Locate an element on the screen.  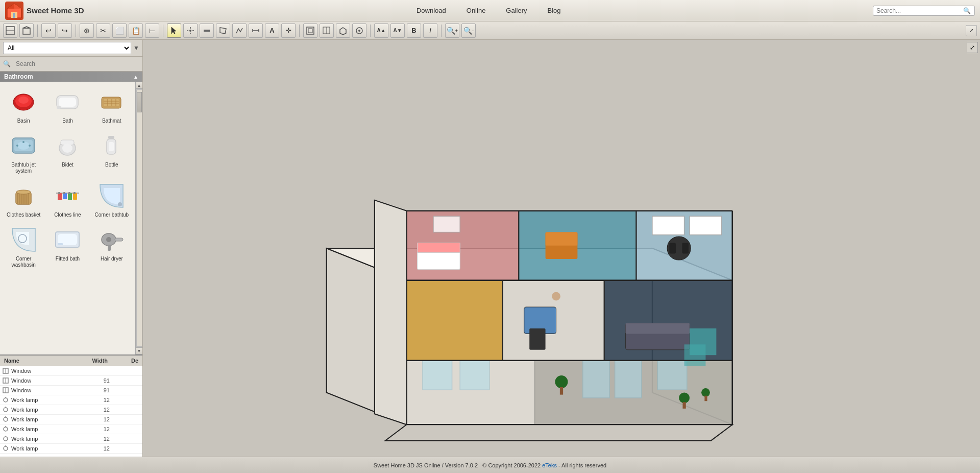
list-item-window-1: Window is located at coordinates (71, 371).